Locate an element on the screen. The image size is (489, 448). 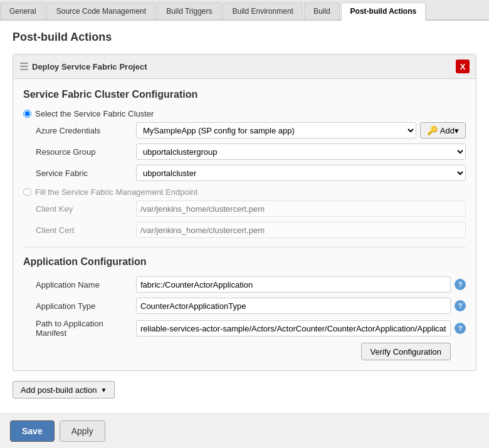
app-name-control: ? is located at coordinates (301, 284).